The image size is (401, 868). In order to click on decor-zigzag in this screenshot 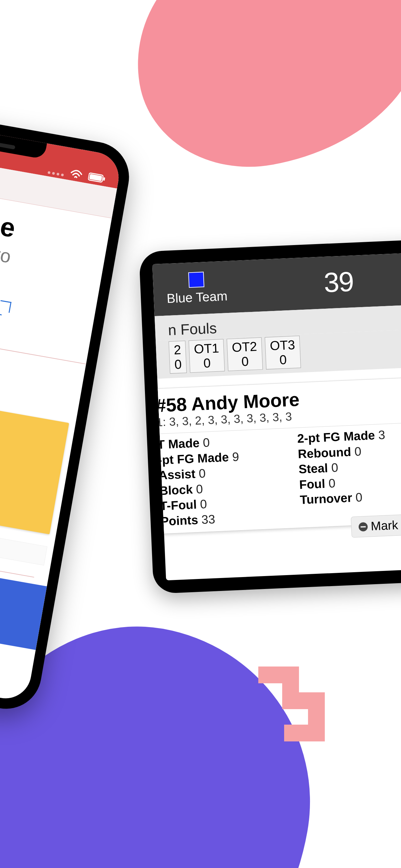, I will do `click(294, 704)`.